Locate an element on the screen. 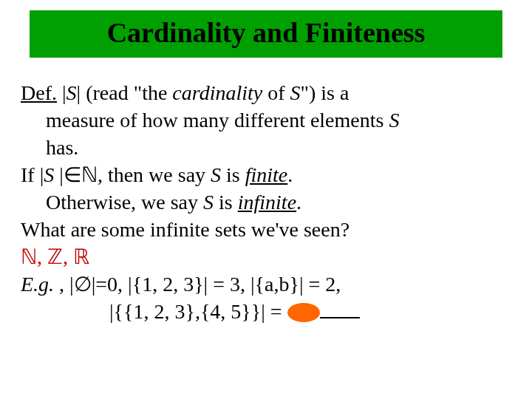 Image resolution: width=532 pixels, height=399 pixels. text: If | is located at coordinates (33, 174).